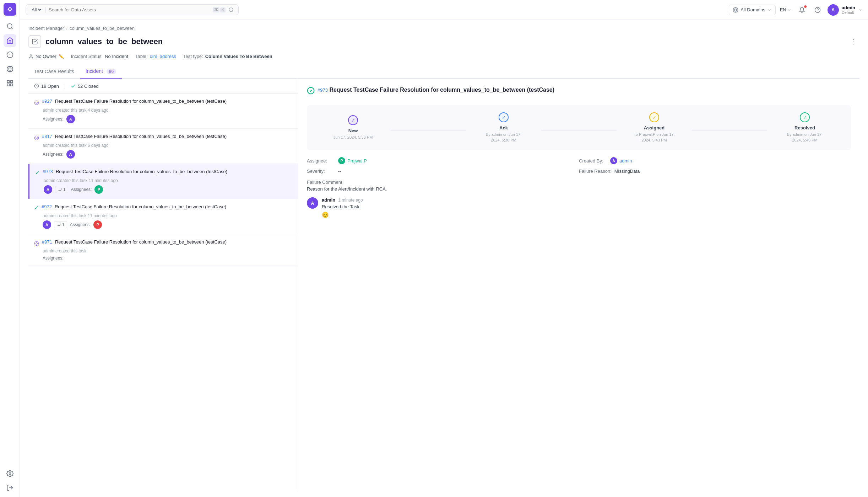 The image size is (868, 497). I want to click on chevron-down-icon, so click(860, 10).